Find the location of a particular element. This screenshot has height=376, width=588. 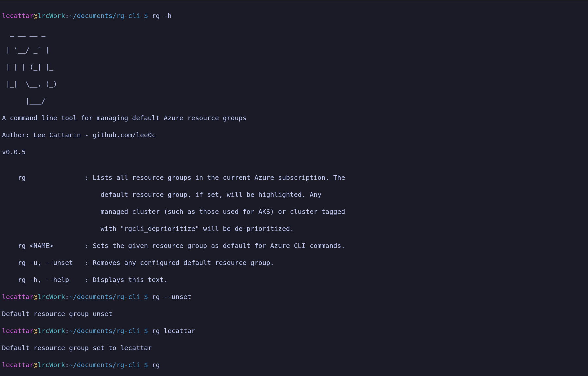

ascii-art-line: | | | (_| |_ is located at coordinates (294, 67).